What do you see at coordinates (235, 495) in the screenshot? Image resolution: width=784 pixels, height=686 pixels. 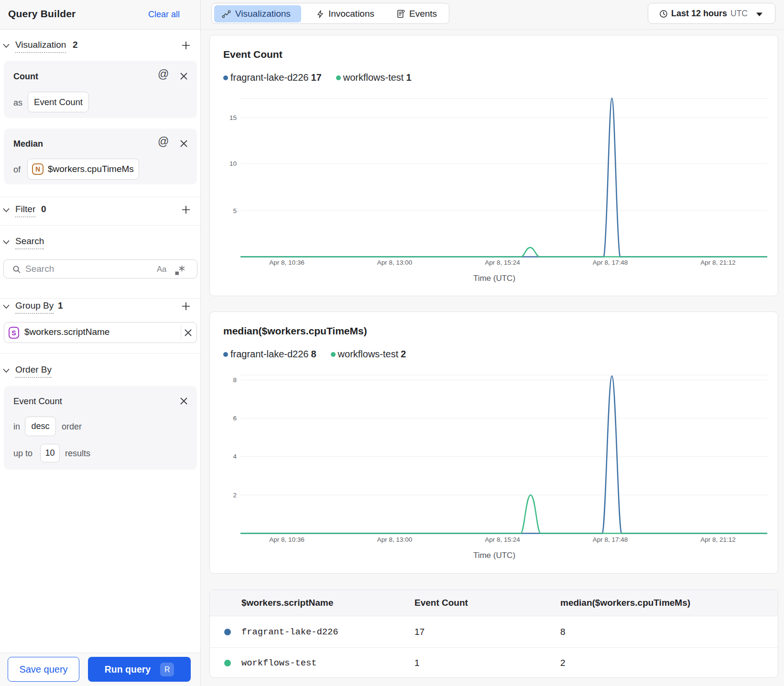 I see `svg-text: 2` at bounding box center [235, 495].